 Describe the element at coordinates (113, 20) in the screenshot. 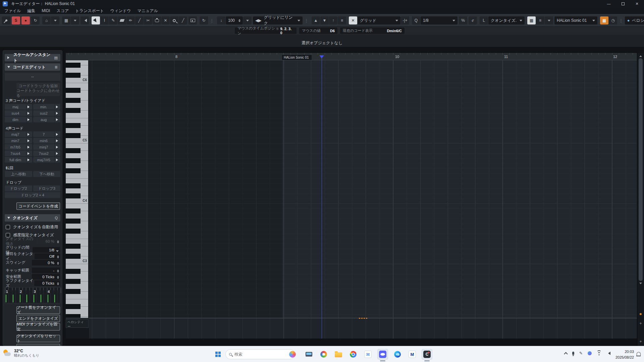

I see `pencil-tool: ✎` at that location.